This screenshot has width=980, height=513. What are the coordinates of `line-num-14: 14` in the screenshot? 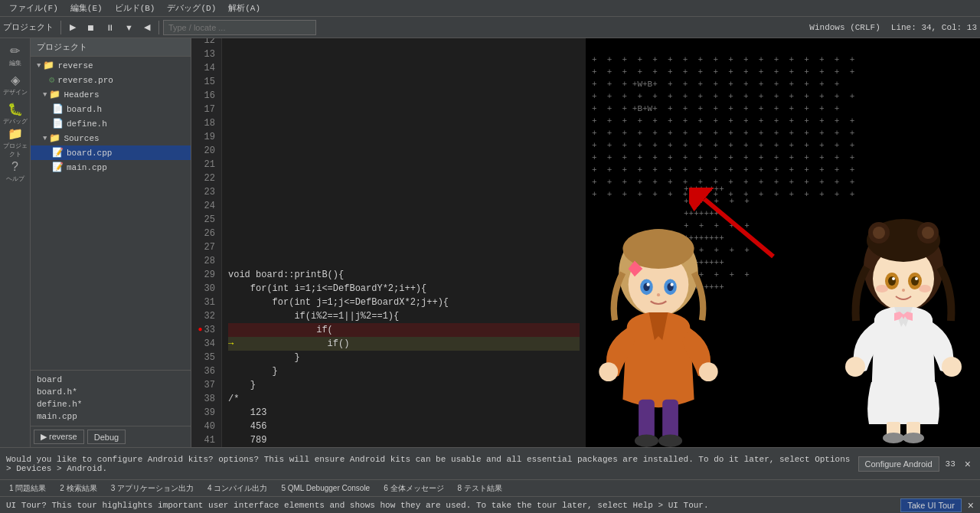 It's located at (207, 68).